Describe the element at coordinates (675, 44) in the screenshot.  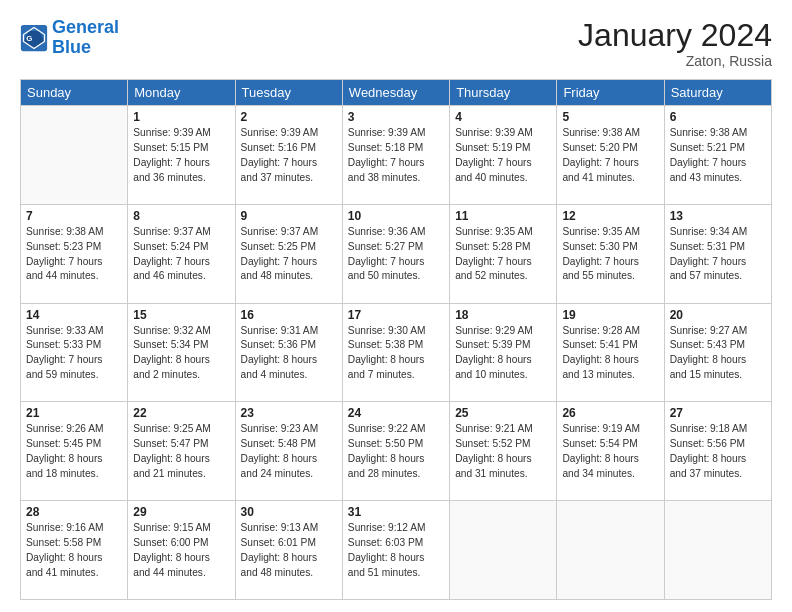
I see `title-block: January 2024 Zaton, Russia` at that location.